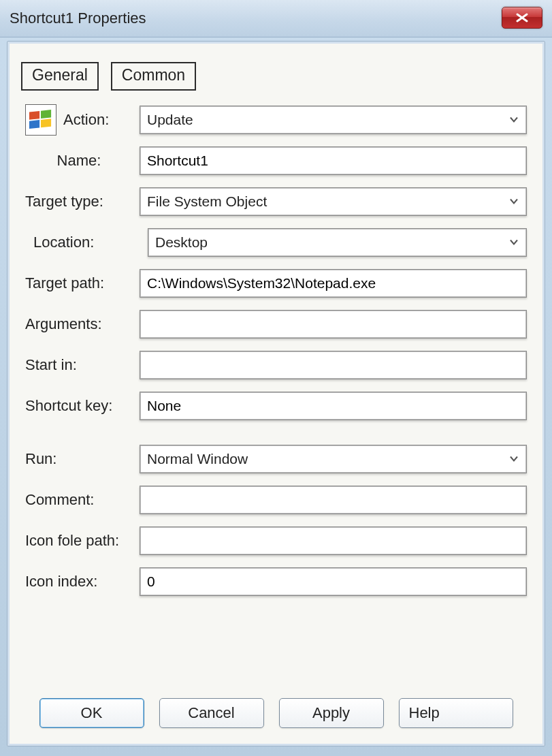 This screenshot has height=756, width=552. I want to click on label-arguments: Arguments:, so click(64, 324).